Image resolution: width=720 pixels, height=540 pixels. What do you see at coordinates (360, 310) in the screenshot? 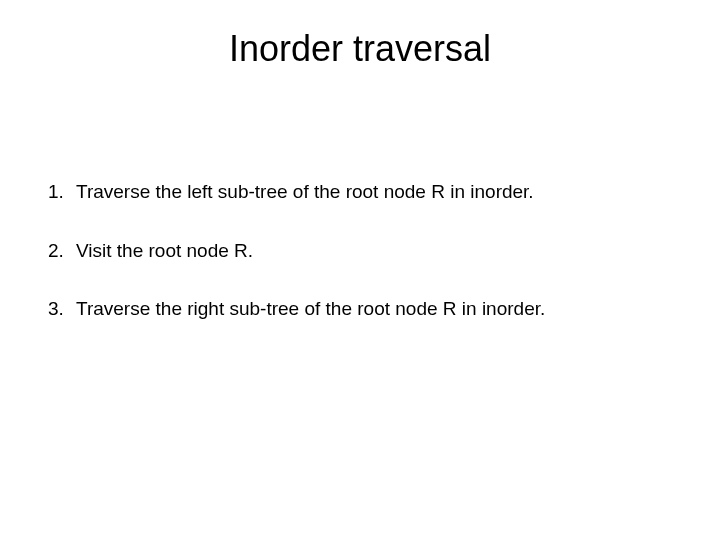
I see `list-item: 3. Traverse the right sub-tree of the ro…` at bounding box center [360, 310].